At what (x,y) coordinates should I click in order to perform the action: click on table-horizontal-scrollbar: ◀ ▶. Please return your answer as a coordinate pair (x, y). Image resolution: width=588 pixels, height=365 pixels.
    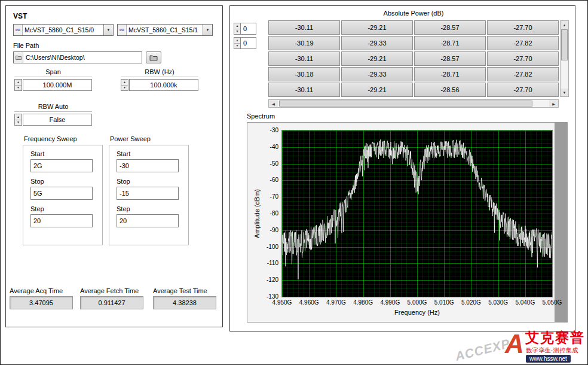
    Looking at the image, I should click on (414, 104).